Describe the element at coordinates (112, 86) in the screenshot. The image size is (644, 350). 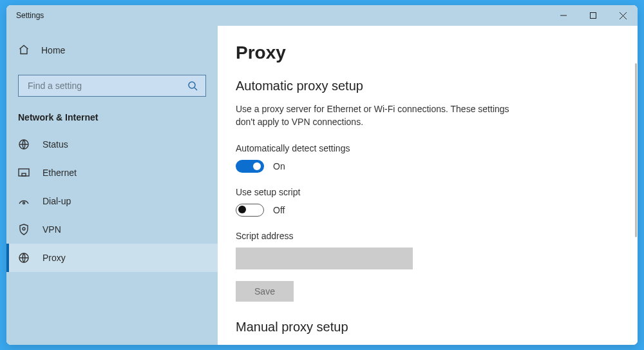
I see `search-box` at that location.